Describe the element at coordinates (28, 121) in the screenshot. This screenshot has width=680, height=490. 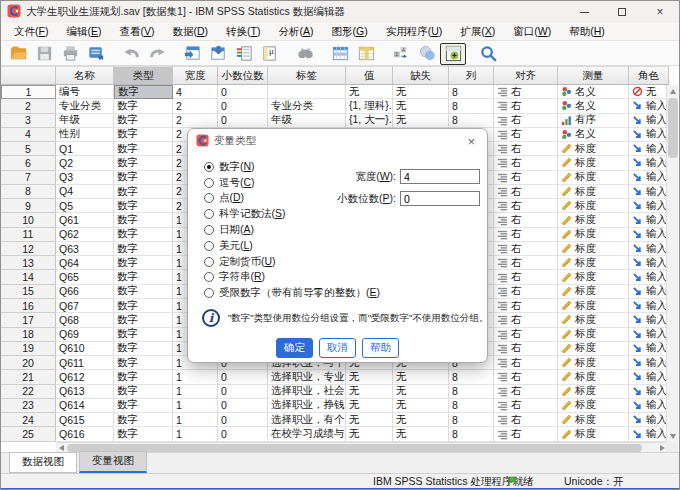
I see `cell-rownum: 3` at that location.